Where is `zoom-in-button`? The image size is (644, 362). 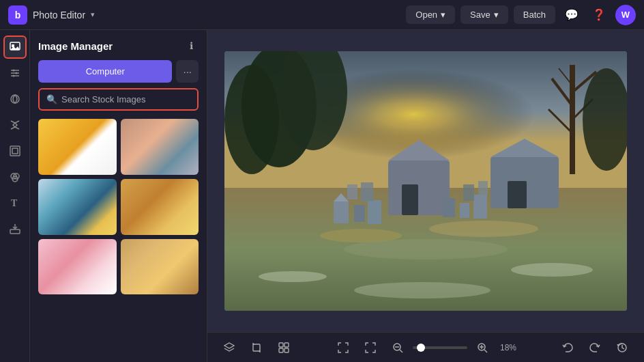 zoom-in-button is located at coordinates (482, 348).